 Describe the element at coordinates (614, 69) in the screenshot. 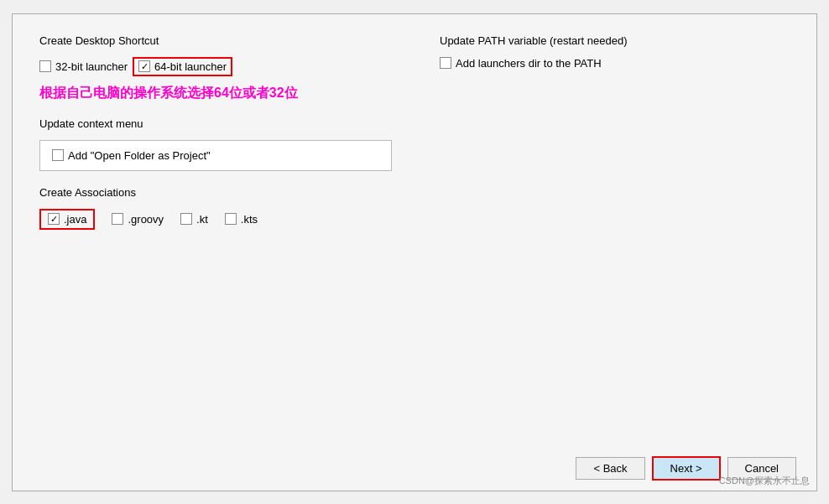

I see `path-variable-section: Update PATH variable (restart needed) Ad…` at that location.